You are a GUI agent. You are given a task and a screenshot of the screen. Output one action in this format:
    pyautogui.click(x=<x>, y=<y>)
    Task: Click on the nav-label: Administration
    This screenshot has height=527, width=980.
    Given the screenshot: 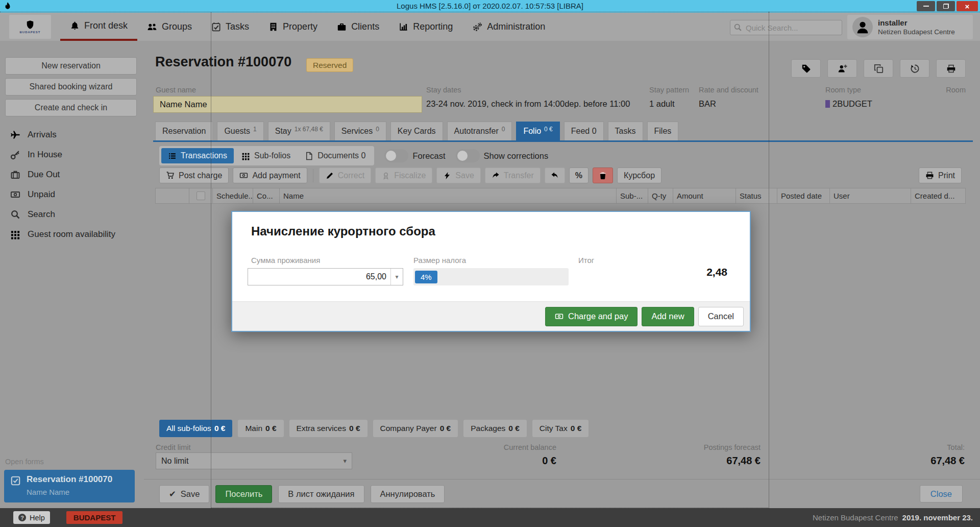 What is the action you would take?
    pyautogui.click(x=516, y=27)
    